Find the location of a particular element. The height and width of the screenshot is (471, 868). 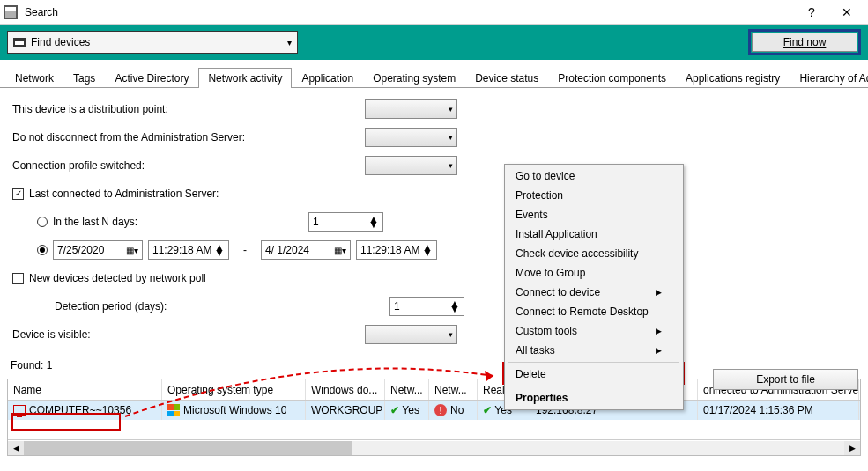

ctx-label: Connect to Remote Desktop is located at coordinates (582, 312).